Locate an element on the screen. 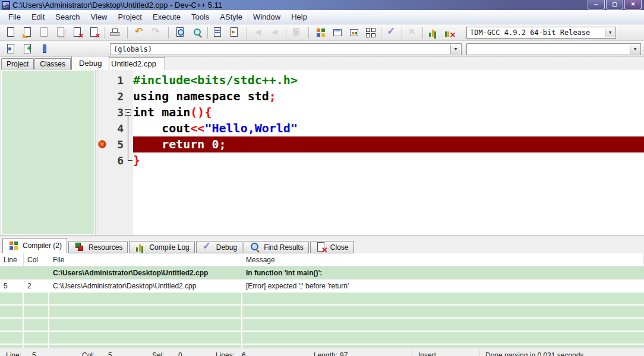 Image resolution: width=644 pixels, height=356 pixels. left-tab-classes: Classes is located at coordinates (52, 64).